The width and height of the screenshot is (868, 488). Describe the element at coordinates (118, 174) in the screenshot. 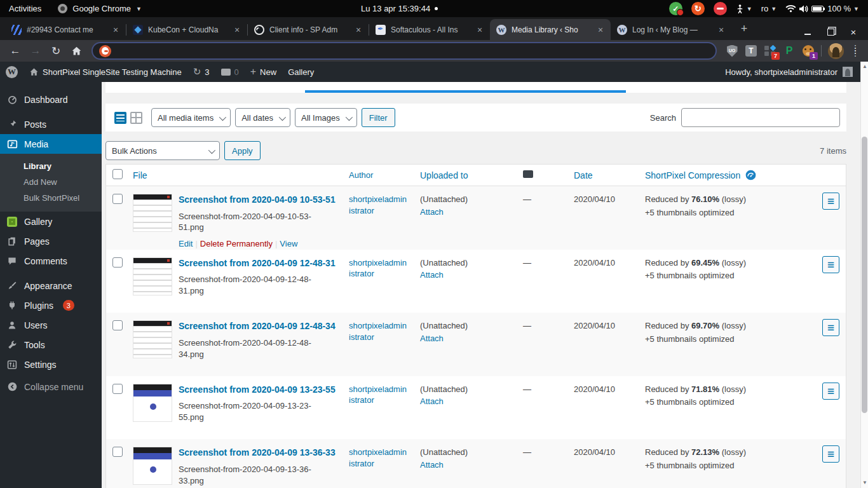

I see `select-all-checkbox` at that location.